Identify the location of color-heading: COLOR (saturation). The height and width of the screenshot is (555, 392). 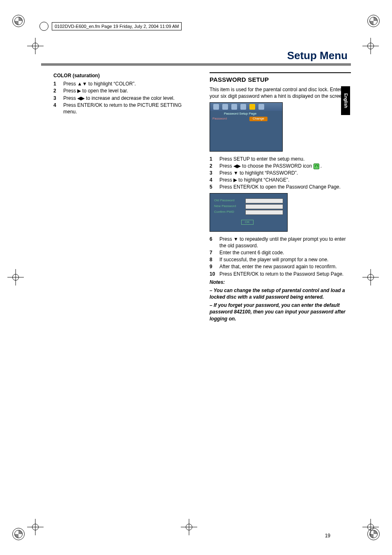
(124, 76).